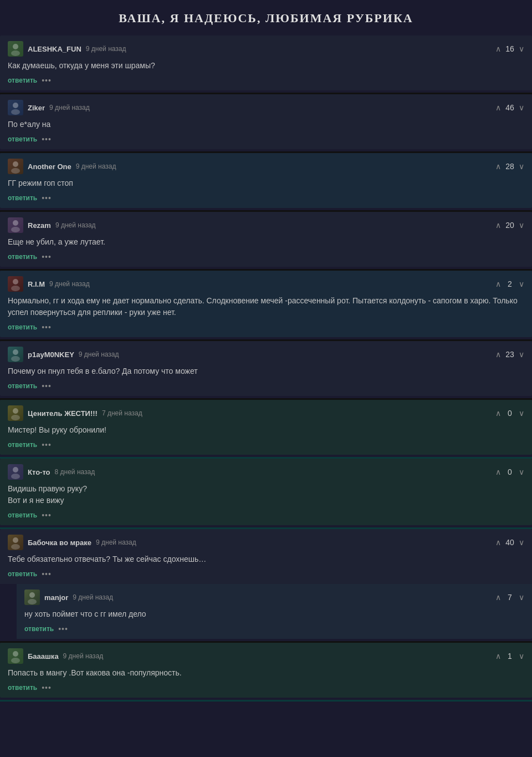 This screenshot has width=532, height=757. What do you see at coordinates (266, 122) in the screenshot?
I see `comment-block: Ziker9 дней назад∧46∨По е*алу наответить…` at bounding box center [266, 122].